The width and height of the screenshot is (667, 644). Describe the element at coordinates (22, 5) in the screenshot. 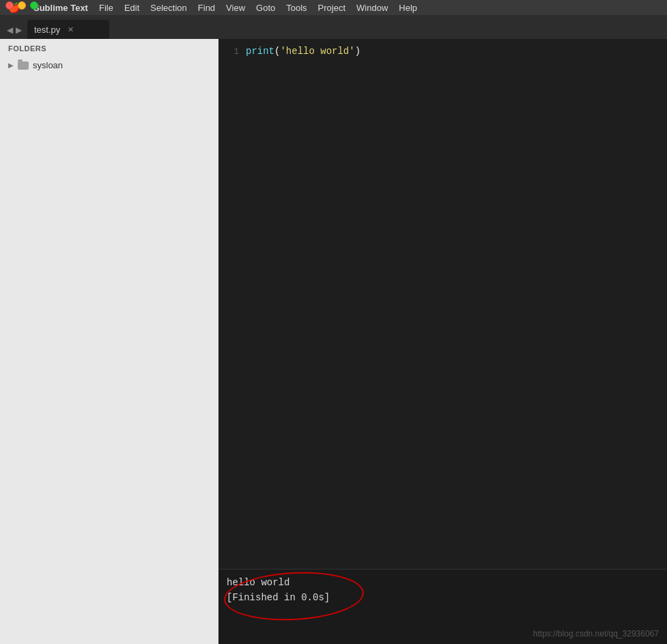

I see `minimize-button` at that location.